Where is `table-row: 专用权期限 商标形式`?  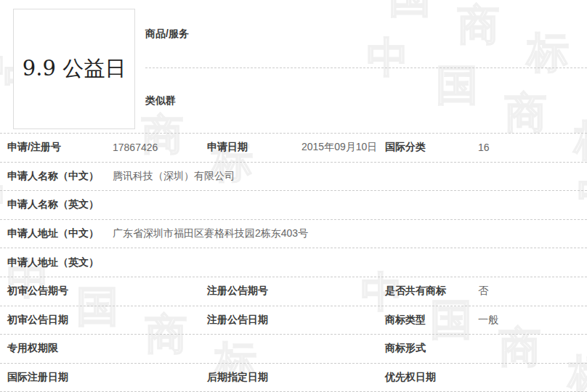 table-row: 专用权期限 商标形式 is located at coordinates (294, 349).